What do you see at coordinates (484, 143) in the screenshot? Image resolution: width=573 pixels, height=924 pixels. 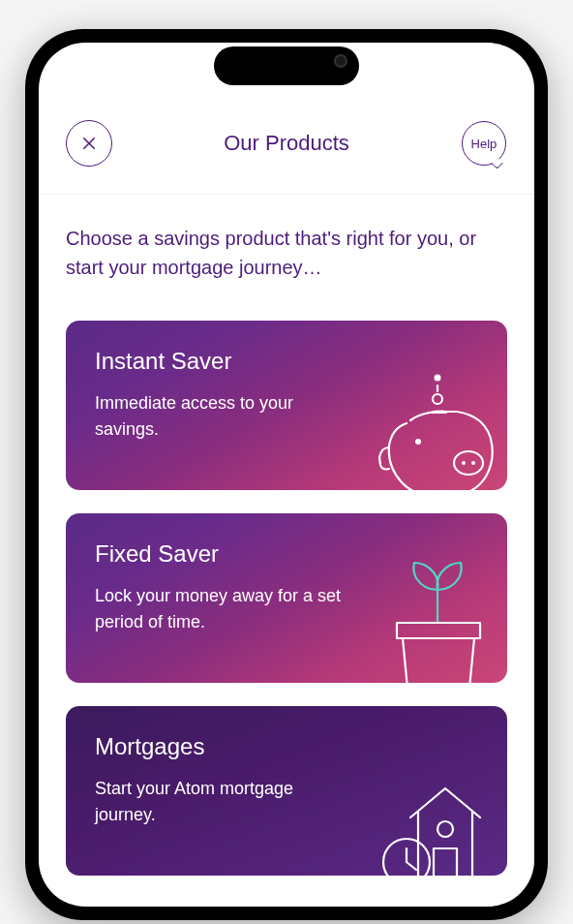 I see `help-button: Help` at bounding box center [484, 143].